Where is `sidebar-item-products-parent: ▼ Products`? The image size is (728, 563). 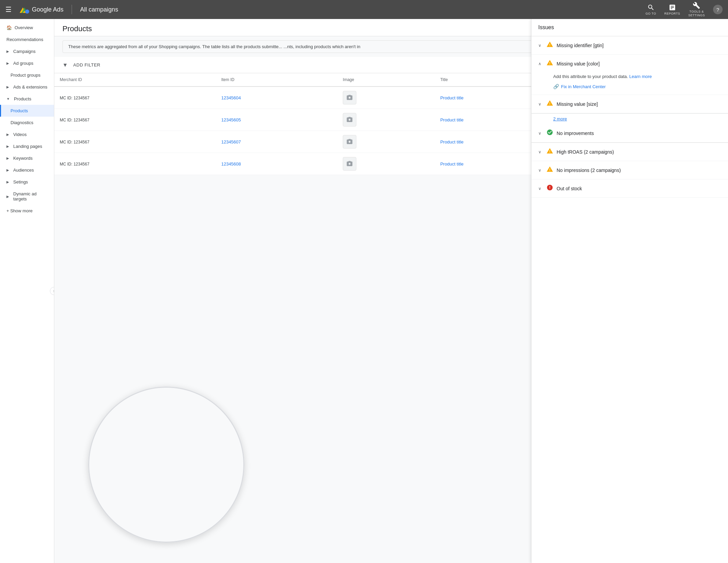
sidebar-item-products-parent: ▼ Products is located at coordinates (27, 99).